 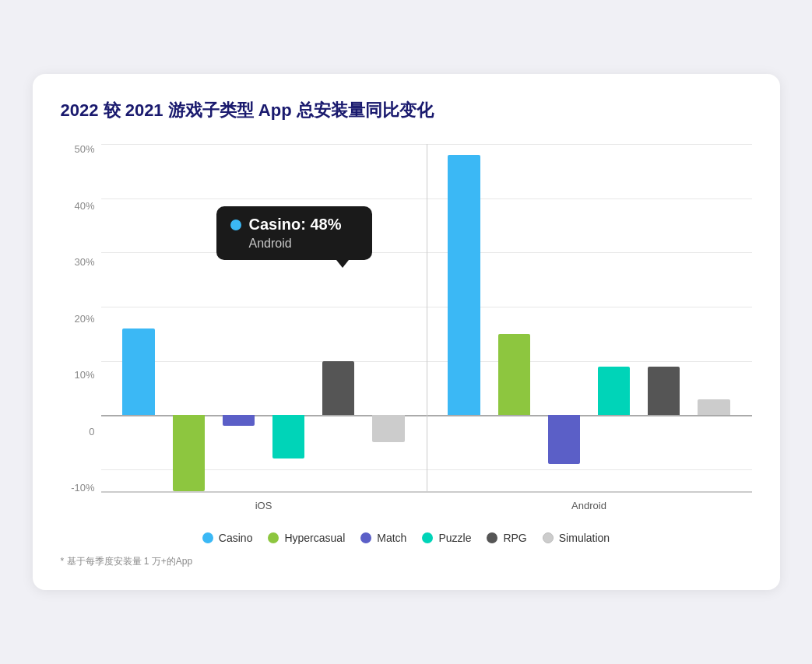 What do you see at coordinates (264, 505) in the screenshot?
I see `x-label-ios: iOS` at bounding box center [264, 505].